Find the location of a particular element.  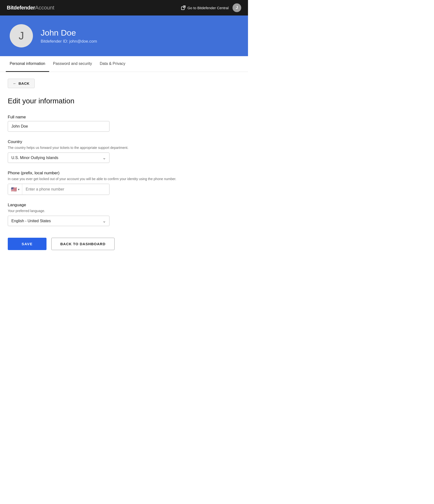

form-title: Edit your information is located at coordinates (104, 101).